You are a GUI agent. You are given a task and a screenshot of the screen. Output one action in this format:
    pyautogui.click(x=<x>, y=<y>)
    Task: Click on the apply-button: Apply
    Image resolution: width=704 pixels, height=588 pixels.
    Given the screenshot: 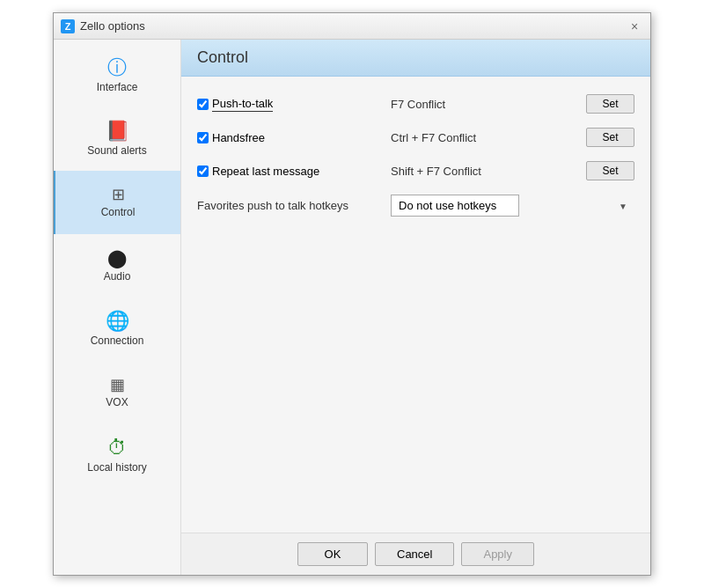 What is the action you would take?
    pyautogui.click(x=498, y=555)
    